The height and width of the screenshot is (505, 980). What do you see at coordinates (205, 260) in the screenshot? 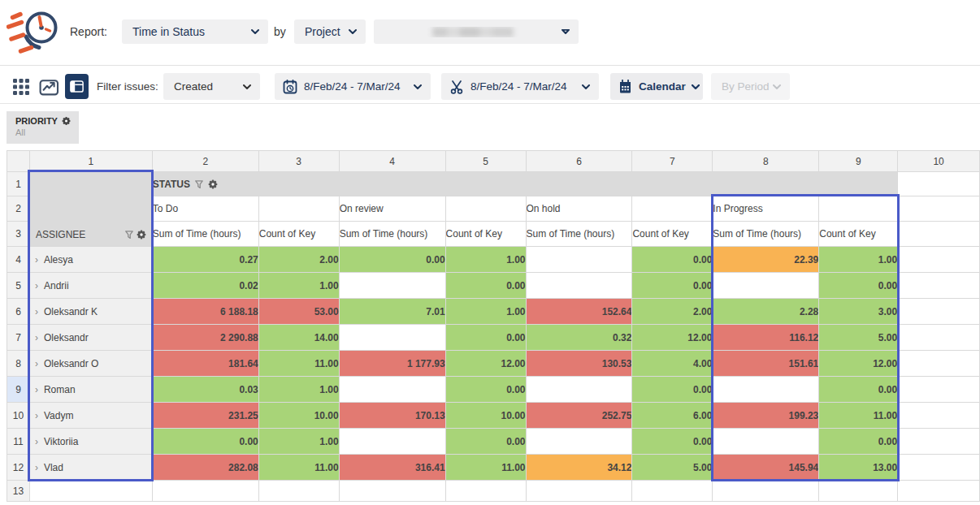
I see `value-cell: 0.27` at bounding box center [205, 260].